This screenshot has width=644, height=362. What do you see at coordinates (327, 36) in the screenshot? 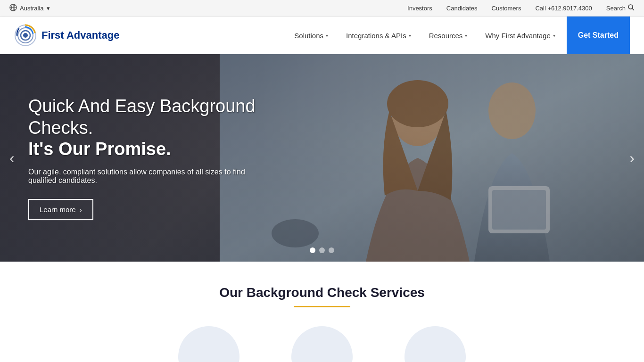
I see `solutions-chevron: ▾` at bounding box center [327, 36].